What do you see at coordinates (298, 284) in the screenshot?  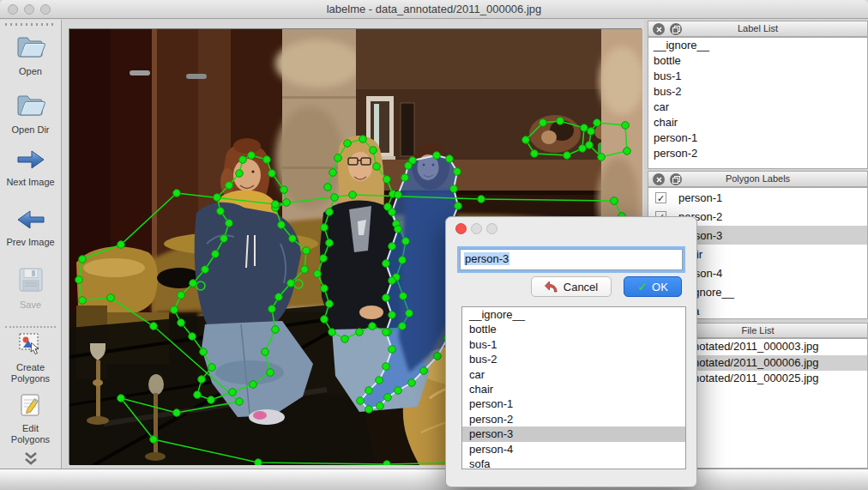 I see `polygon-vertex-ring` at bounding box center [298, 284].